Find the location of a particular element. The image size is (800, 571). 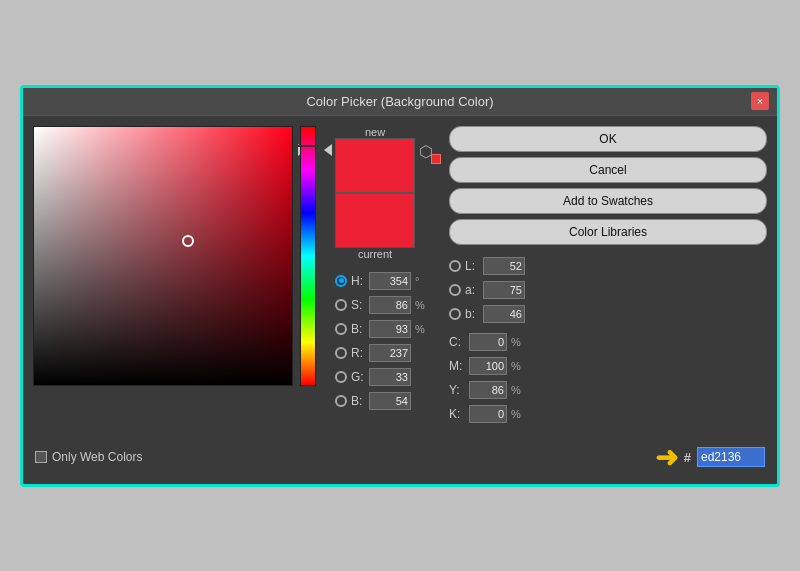

s-unit: % is located at coordinates (421, 305).